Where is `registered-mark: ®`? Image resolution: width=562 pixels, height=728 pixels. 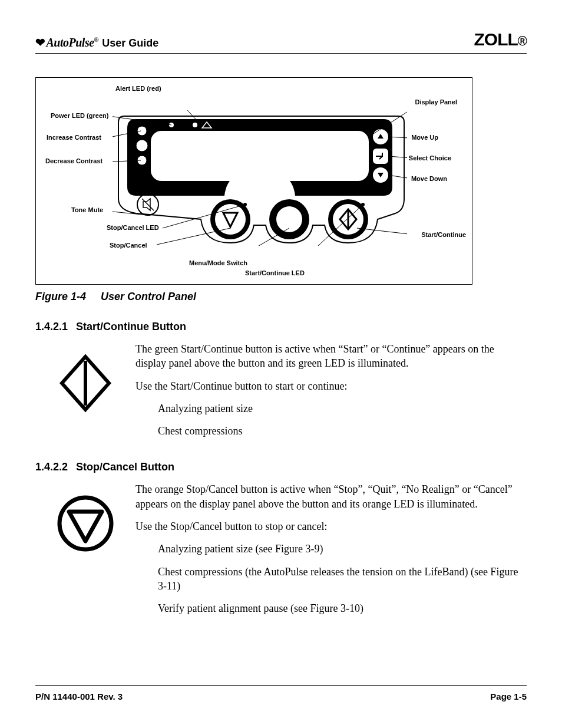
registered-mark: ® is located at coordinates (97, 39).